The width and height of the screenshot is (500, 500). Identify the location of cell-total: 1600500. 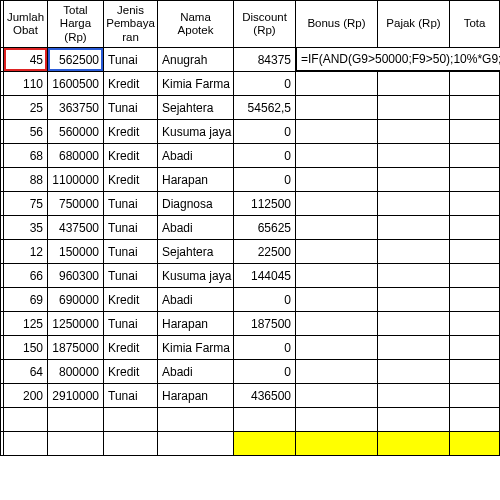
(76, 84).